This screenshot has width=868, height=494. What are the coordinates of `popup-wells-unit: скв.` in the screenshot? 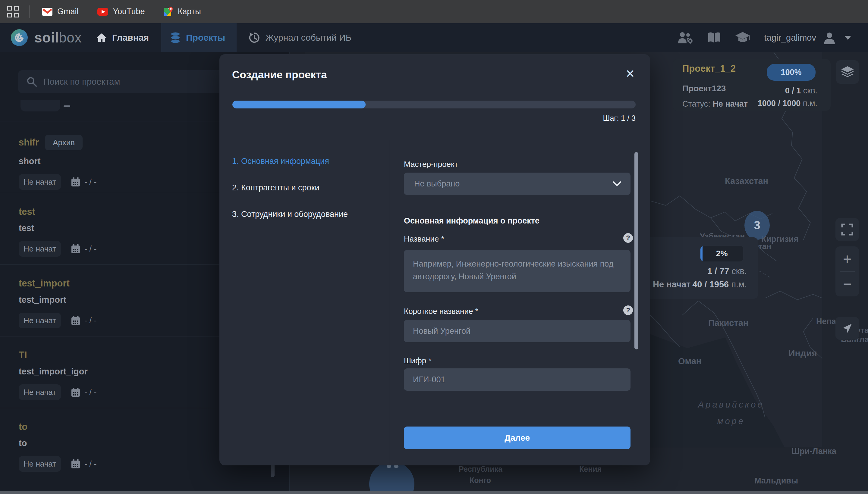 It's located at (739, 271).